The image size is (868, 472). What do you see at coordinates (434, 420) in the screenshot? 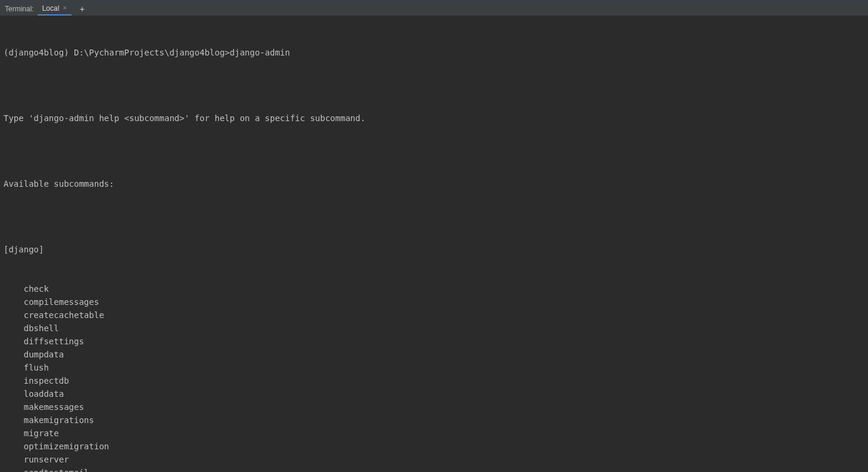
I see `terminal-subcommand: makemigrations` at bounding box center [434, 420].